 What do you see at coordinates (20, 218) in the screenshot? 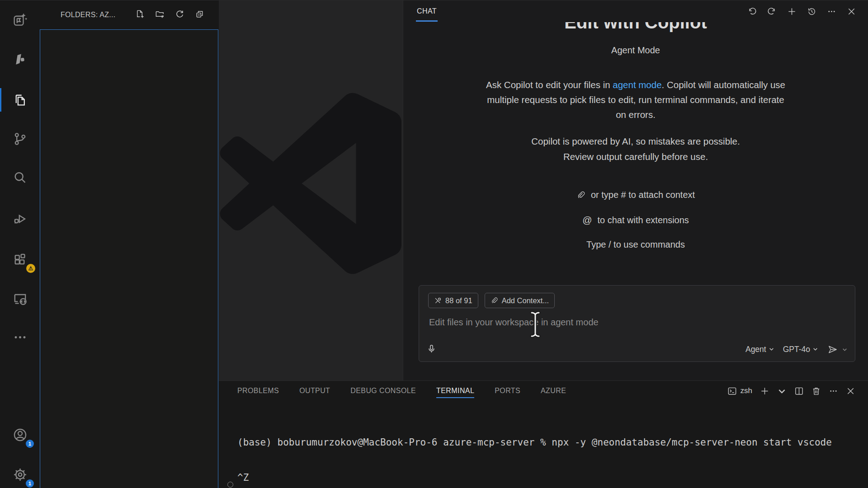
I see `sidebar-item-run-debug` at bounding box center [20, 218].